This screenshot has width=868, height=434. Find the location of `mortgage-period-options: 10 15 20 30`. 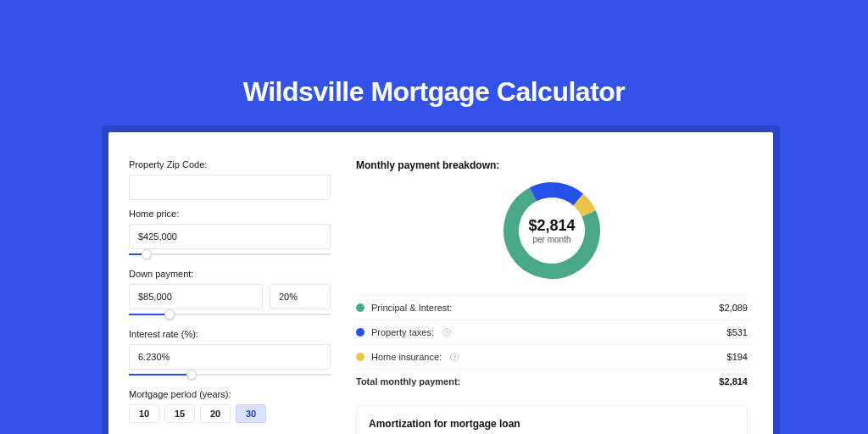

mortgage-period-options: 10 15 20 30 is located at coordinates (230, 414).